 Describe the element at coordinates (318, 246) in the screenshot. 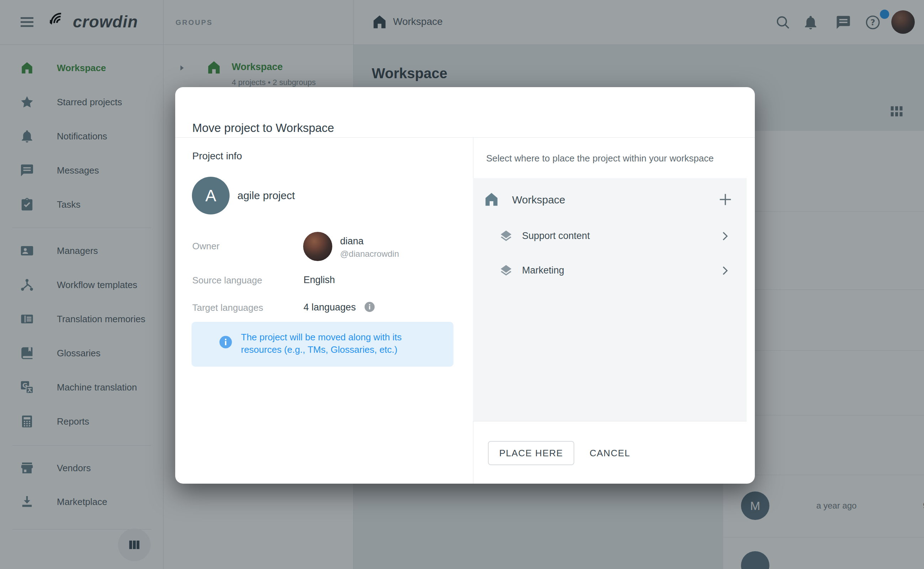

I see `owner-avatar` at that location.